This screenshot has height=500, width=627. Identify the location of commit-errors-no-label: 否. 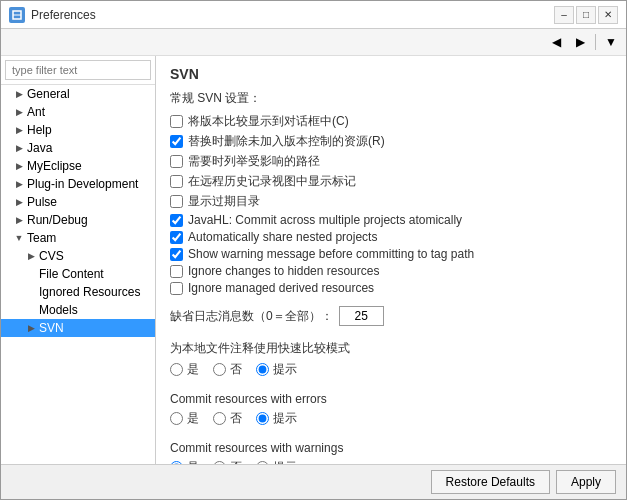
(236, 418).